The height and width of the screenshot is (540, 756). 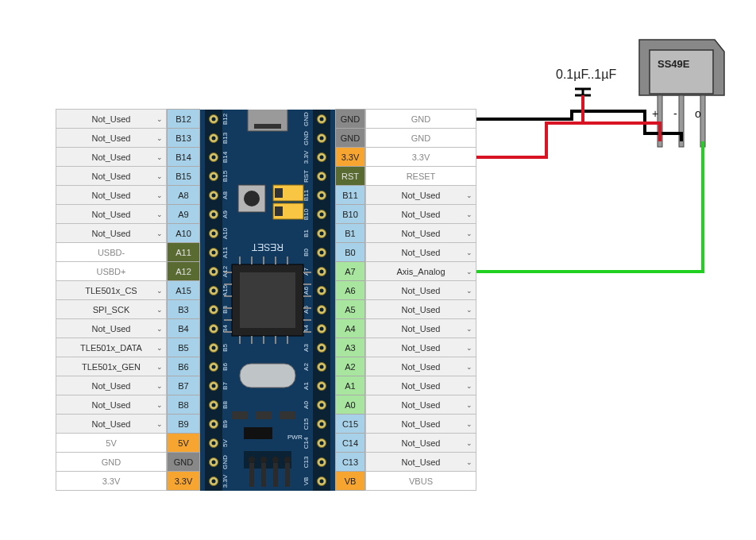 What do you see at coordinates (111, 310) in the screenshot?
I see `left-func-b3: SPI_SCK⌄` at bounding box center [111, 310].